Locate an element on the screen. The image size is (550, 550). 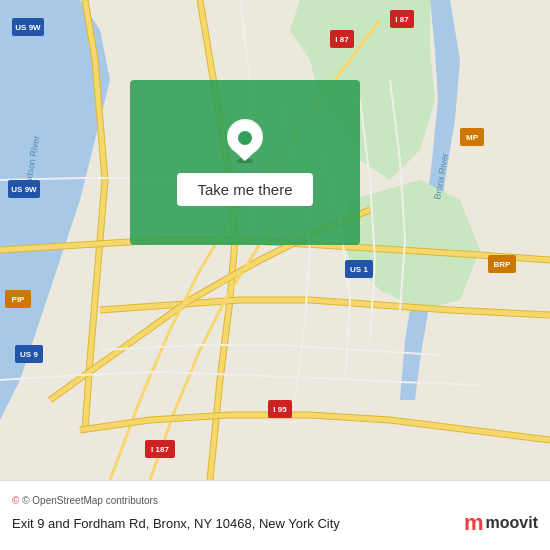
svg-text: I 95 is located at coordinates (280, 410).